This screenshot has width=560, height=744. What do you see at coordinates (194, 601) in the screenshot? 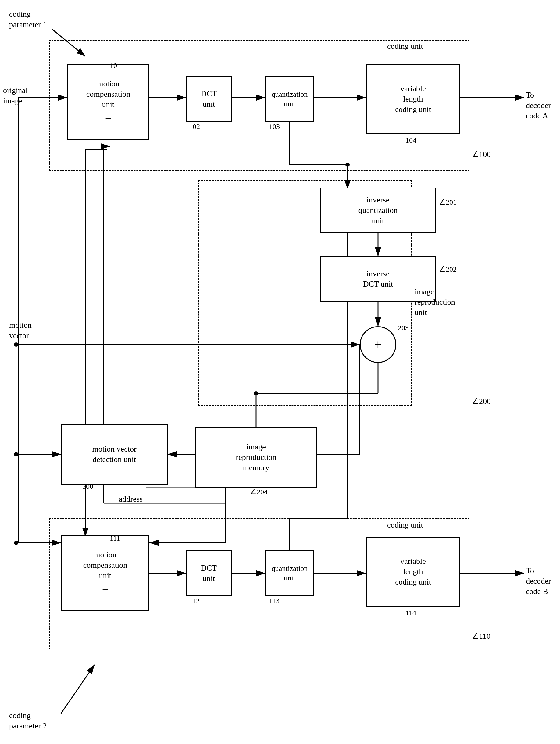
I see `ref-112: 112` at bounding box center [194, 601].